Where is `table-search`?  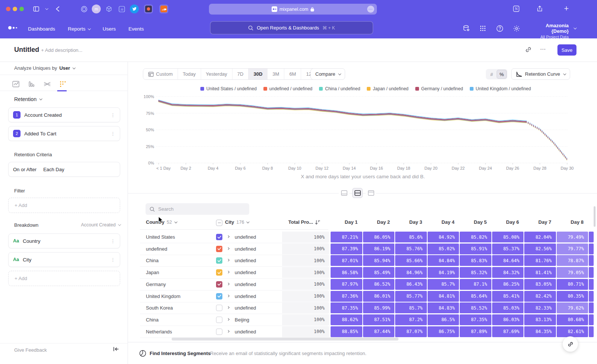
table-search is located at coordinates (197, 209).